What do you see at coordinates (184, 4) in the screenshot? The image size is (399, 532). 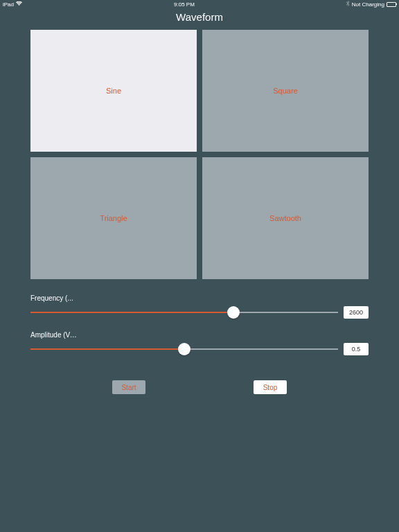 I see `status-time: 9:05 PM` at bounding box center [184, 4].